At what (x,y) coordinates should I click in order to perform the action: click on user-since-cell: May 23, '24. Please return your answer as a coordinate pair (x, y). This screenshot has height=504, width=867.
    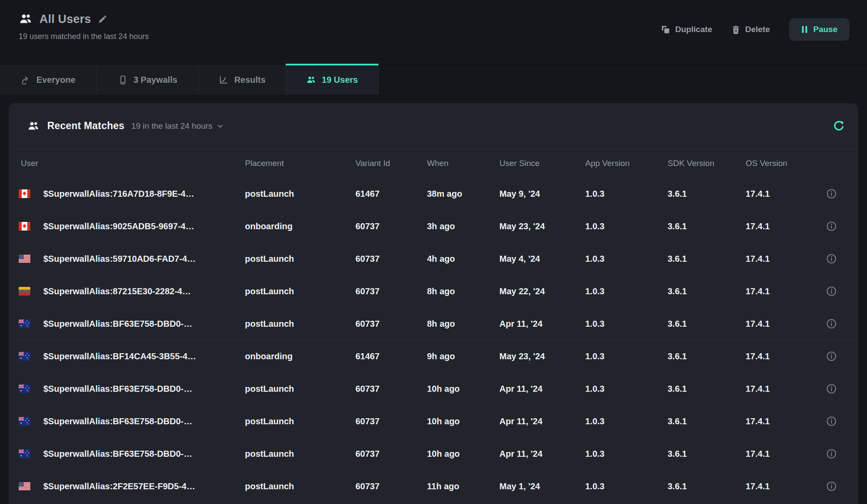
    Looking at the image, I should click on (542, 226).